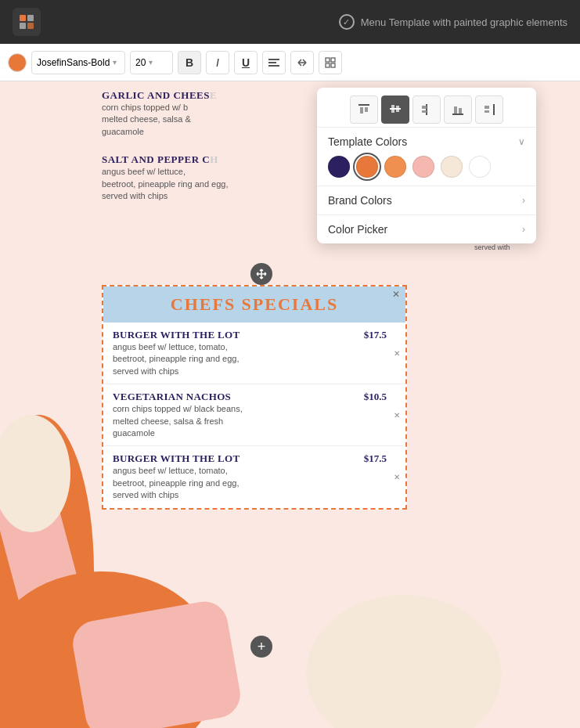  I want to click on size-dropdown-icon: ▾, so click(150, 63).